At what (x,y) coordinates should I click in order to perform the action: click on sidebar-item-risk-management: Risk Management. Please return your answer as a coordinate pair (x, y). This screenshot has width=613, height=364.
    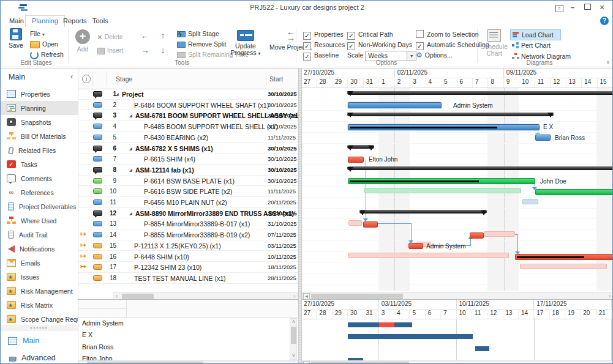
    Looking at the image, I should click on (39, 291).